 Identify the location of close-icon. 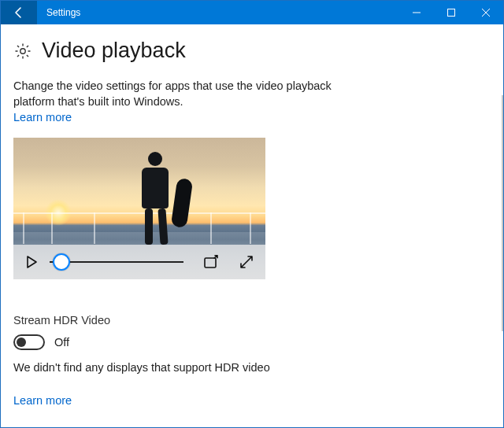
(486, 13).